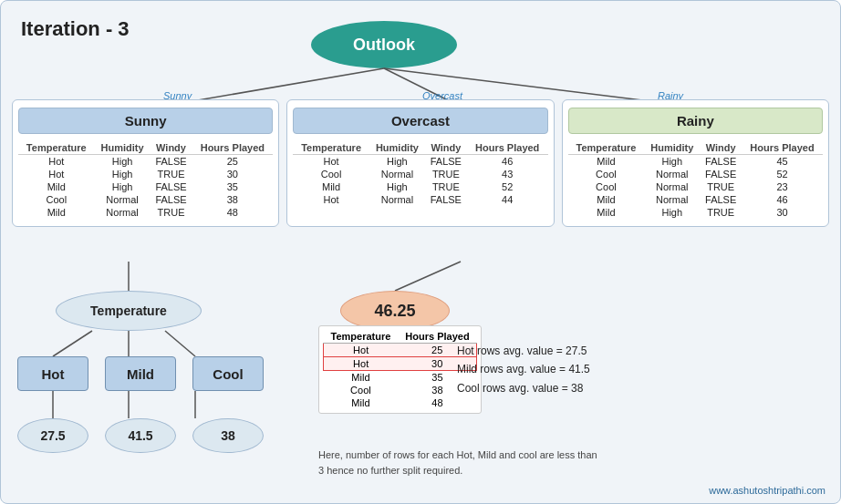  I want to click on list-item: 48, so click(437, 403).